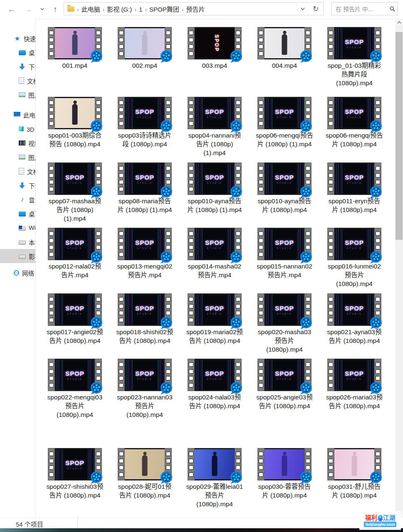 This screenshot has height=532, width=403. Describe the element at coordinates (17, 38) in the screenshot. I see `sidebar-item: 快速访问` at that location.